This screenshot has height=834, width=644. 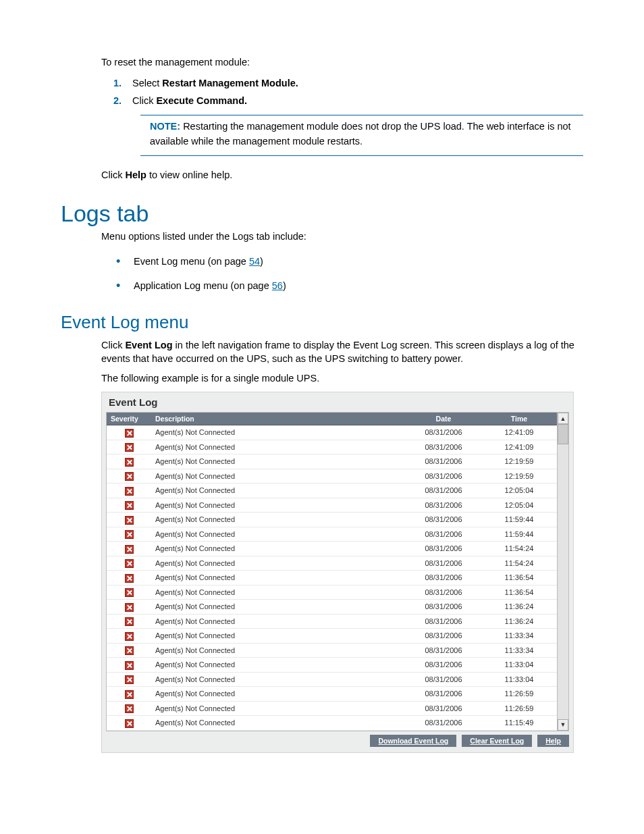 What do you see at coordinates (563, 725) in the screenshot?
I see `scroll-down-button: ▼` at bounding box center [563, 725].